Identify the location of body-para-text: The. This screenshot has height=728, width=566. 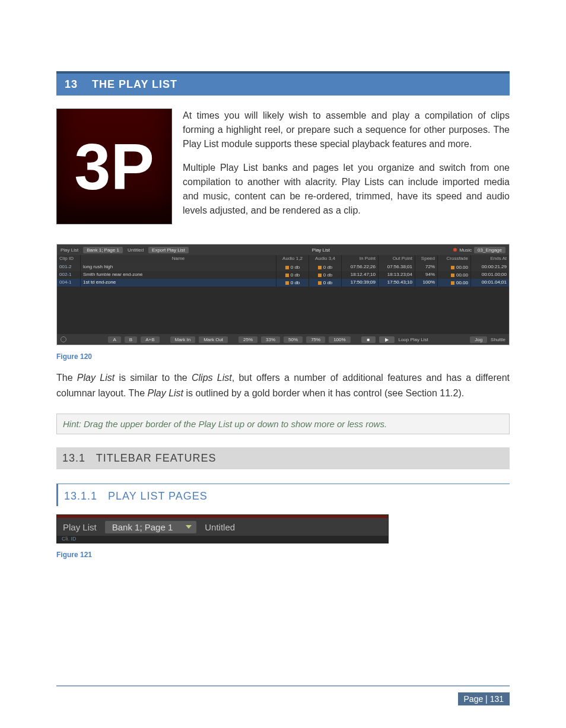
(66, 377).